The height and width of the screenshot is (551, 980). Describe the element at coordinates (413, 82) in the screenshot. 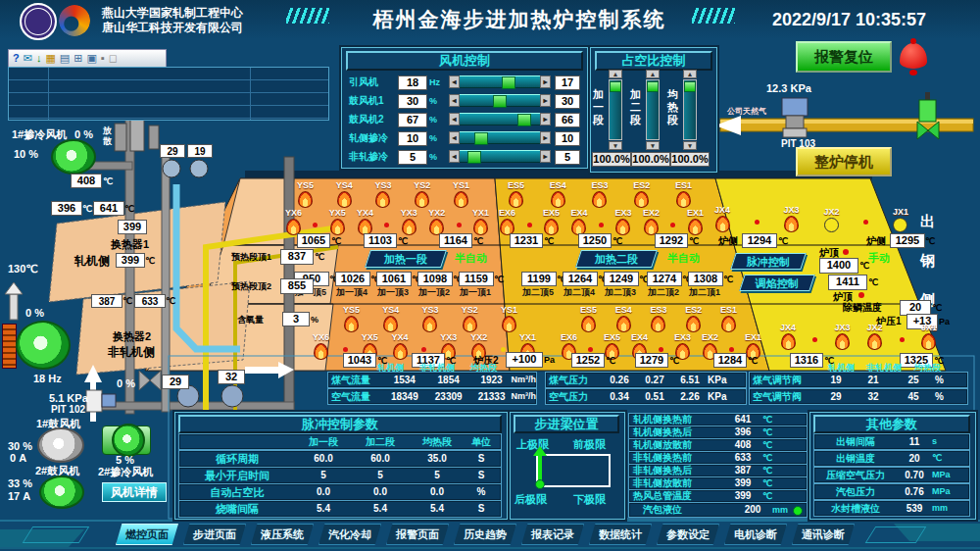

I see `fan-setpoint-input: 18` at that location.